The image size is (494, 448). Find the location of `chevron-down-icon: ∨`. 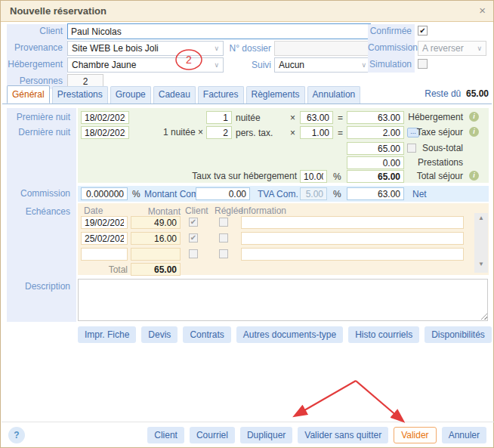

chevron-down-icon: ∨ is located at coordinates (364, 65).